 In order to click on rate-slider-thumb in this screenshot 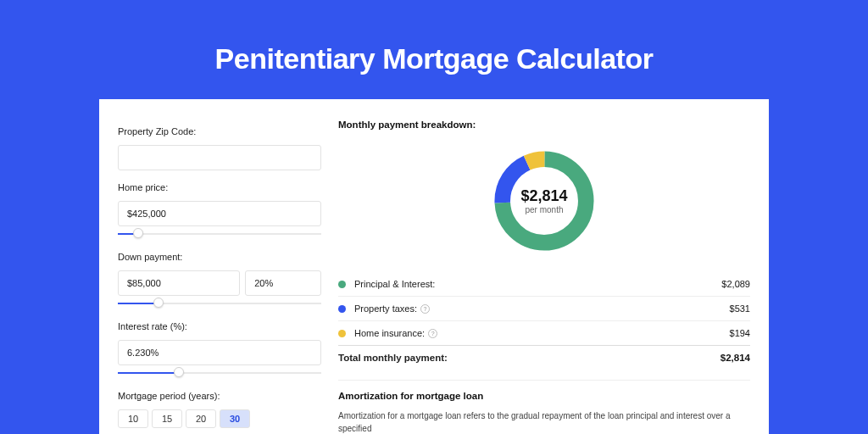, I will do `click(179, 372)`.